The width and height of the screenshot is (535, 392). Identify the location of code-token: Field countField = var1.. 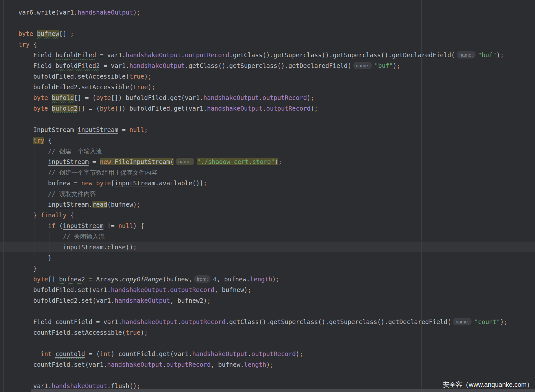
(78, 322).